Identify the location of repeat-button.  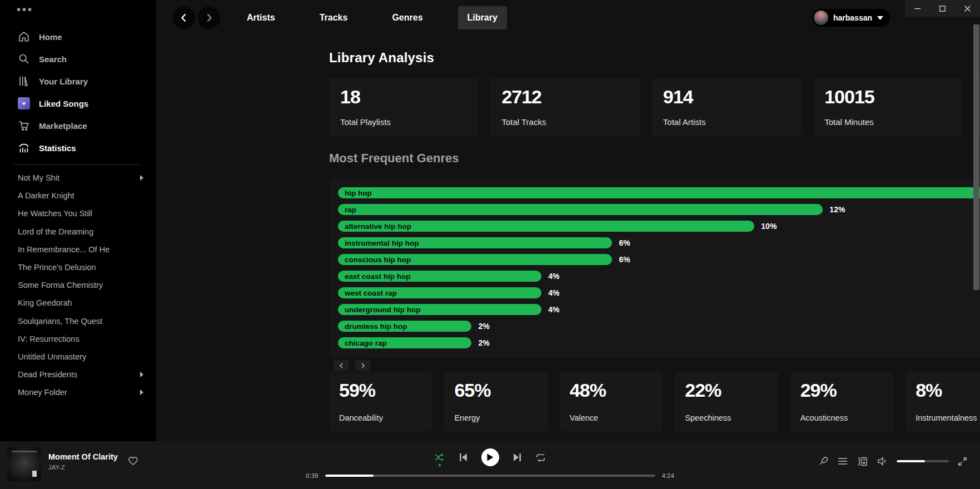
(540, 458).